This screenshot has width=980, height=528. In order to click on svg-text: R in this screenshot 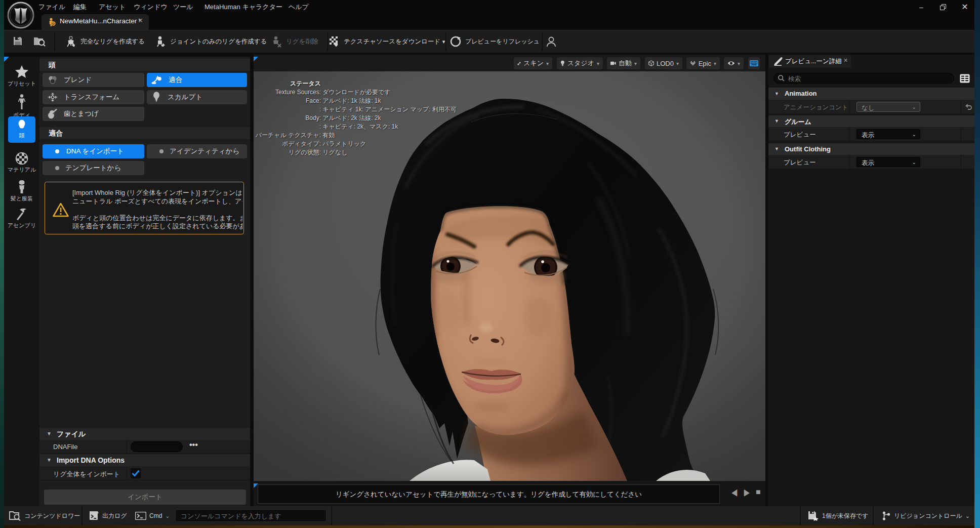, I will do `click(54, 23)`.